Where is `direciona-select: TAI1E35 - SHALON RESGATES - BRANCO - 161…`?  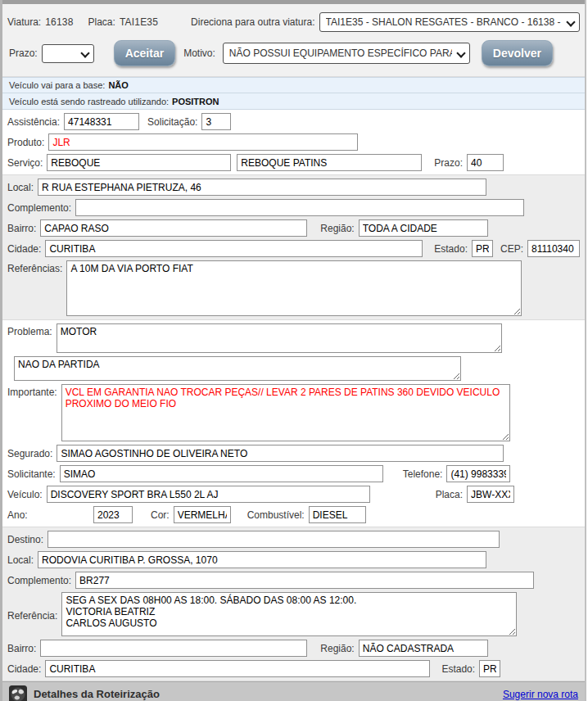 direciona-select: TAI1E35 - SHALON RESGATES - BRANCO - 161… is located at coordinates (450, 22).